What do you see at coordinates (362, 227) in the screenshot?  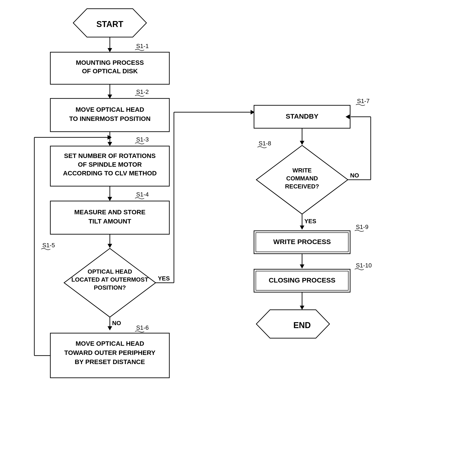 I see `svg-text: S1-9` at bounding box center [362, 227].